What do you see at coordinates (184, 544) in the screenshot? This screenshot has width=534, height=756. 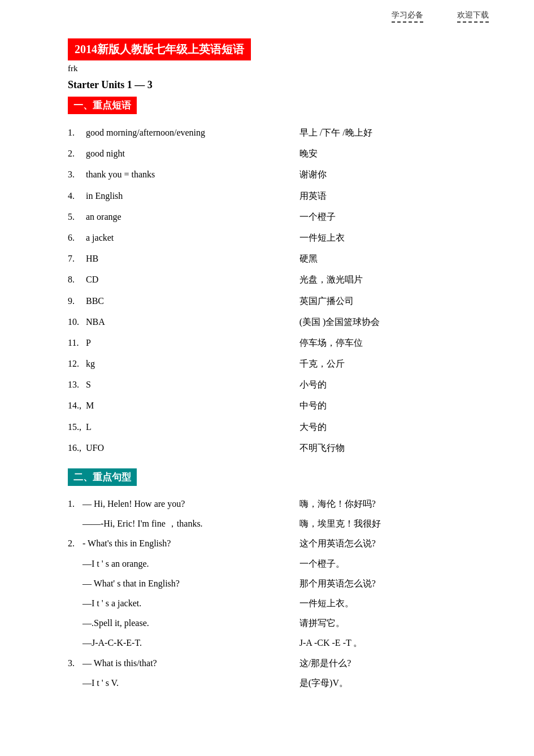 I see `sentence-en: 2. - What's this in English?` at bounding box center [184, 544].